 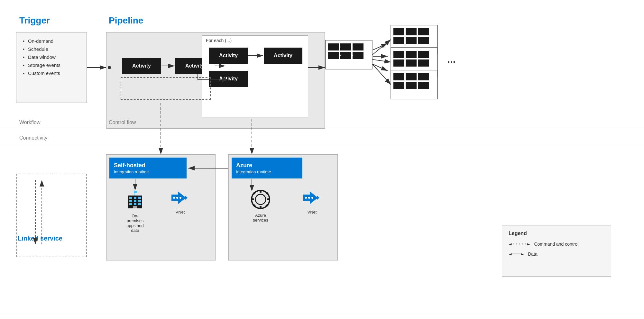 I want to click on connectivity-separator, so click(x=322, y=145).